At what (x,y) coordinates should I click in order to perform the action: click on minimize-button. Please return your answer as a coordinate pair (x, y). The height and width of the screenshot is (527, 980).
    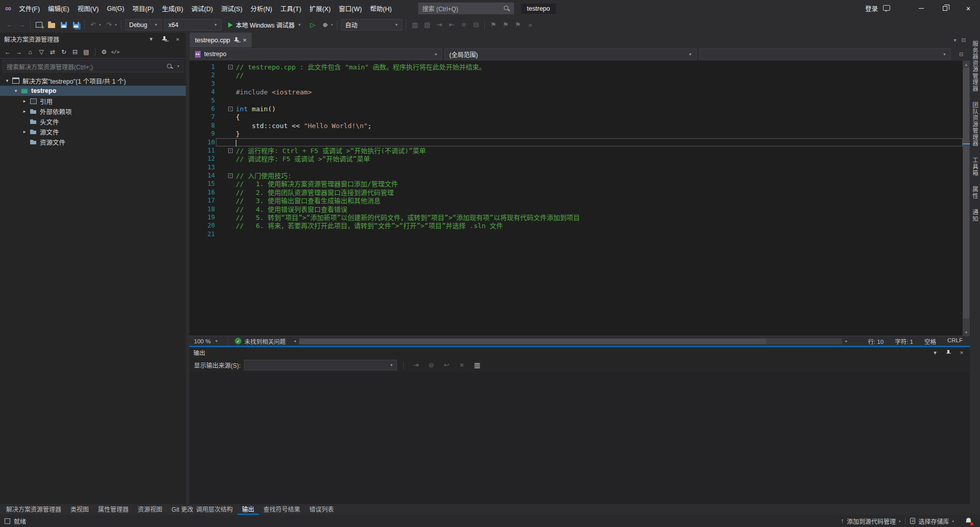
    Looking at the image, I should click on (921, 8).